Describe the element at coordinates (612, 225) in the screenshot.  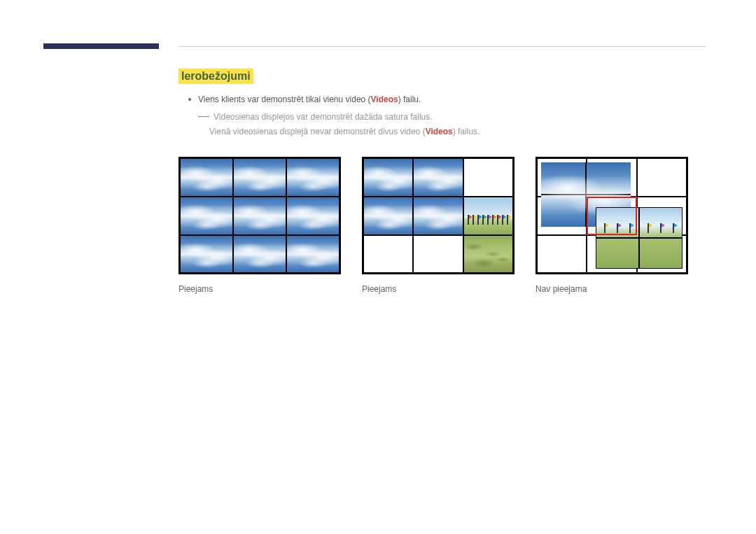
I see `figure-3: Nav pieejama` at that location.